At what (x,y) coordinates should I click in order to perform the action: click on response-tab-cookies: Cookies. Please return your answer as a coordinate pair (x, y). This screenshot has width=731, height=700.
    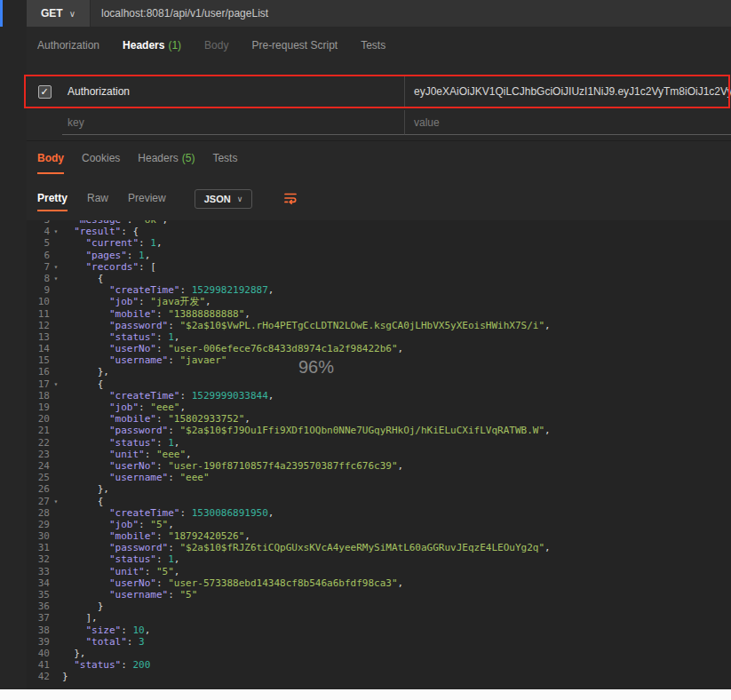
    Looking at the image, I should click on (101, 159).